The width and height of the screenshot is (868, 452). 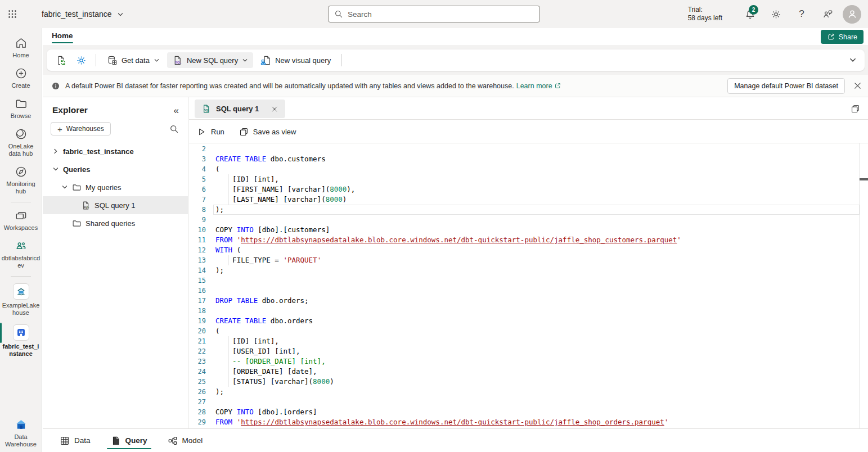 I want to click on line-number: 6, so click(x=197, y=189).